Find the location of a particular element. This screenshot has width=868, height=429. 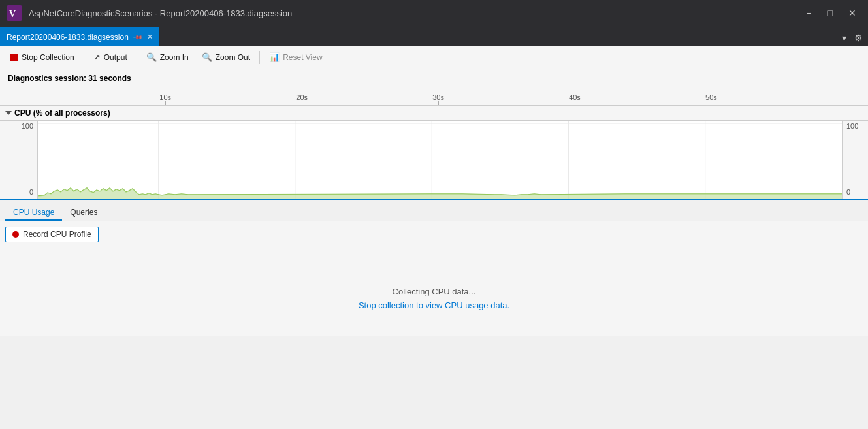

ruler-inner: 10s 20s 30s 40s 50s is located at coordinates (440, 97).